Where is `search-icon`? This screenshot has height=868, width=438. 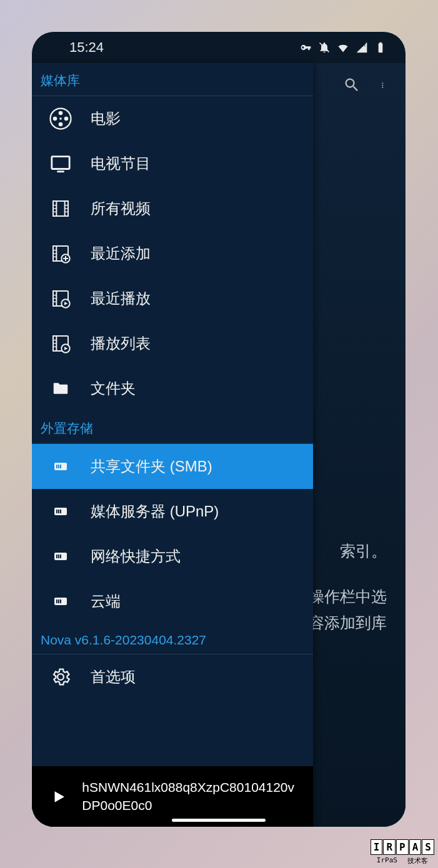
search-icon is located at coordinates (352, 85).